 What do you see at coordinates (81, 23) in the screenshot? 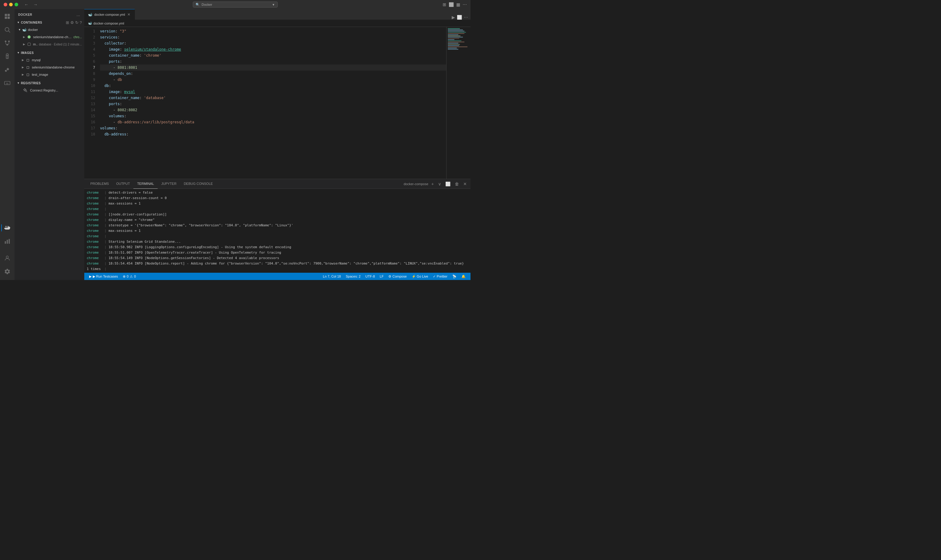
I see `containers-action-btn4: ?` at bounding box center [81, 23].